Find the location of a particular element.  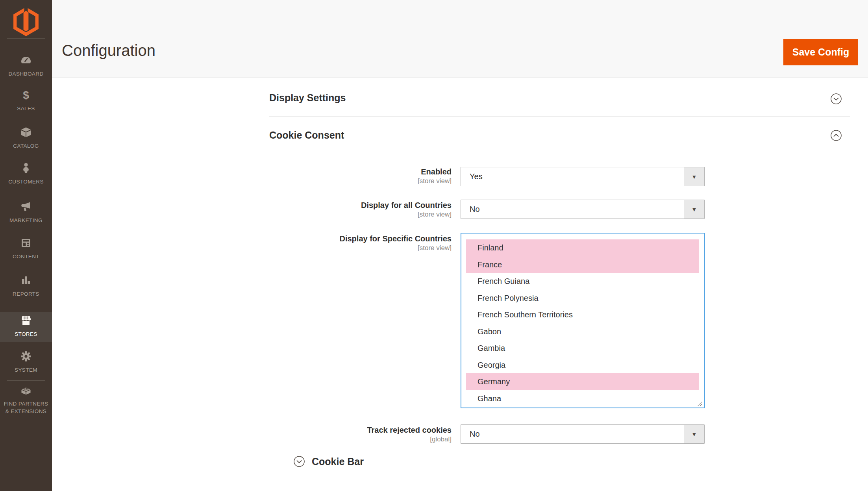

sidebar-item-label: REPORTS is located at coordinates (26, 294).